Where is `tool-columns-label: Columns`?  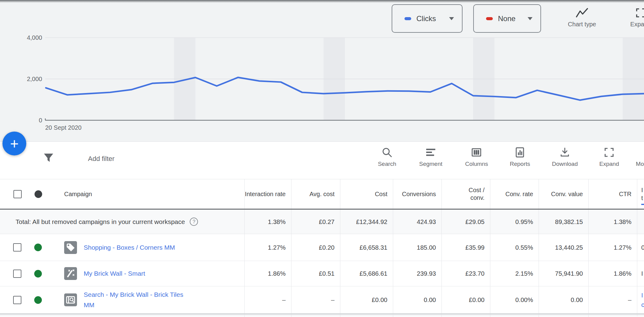
tool-columns-label: Columns is located at coordinates (477, 164).